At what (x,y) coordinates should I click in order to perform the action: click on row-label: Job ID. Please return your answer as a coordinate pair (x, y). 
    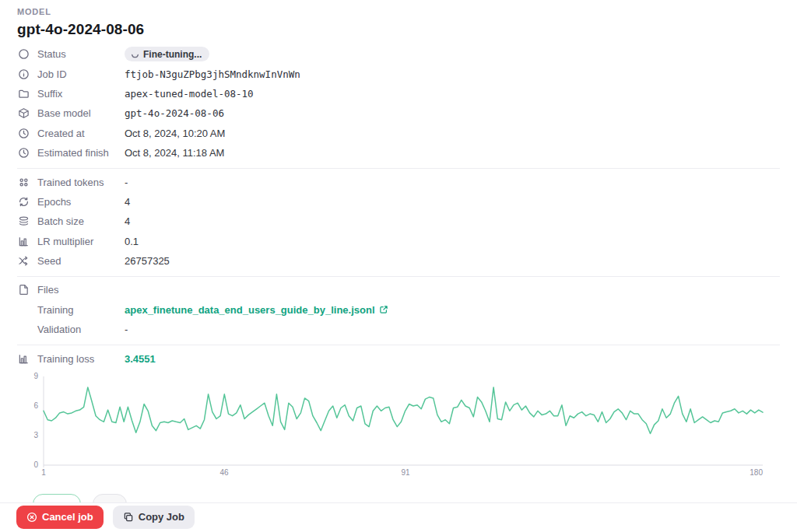
    Looking at the image, I should click on (81, 75).